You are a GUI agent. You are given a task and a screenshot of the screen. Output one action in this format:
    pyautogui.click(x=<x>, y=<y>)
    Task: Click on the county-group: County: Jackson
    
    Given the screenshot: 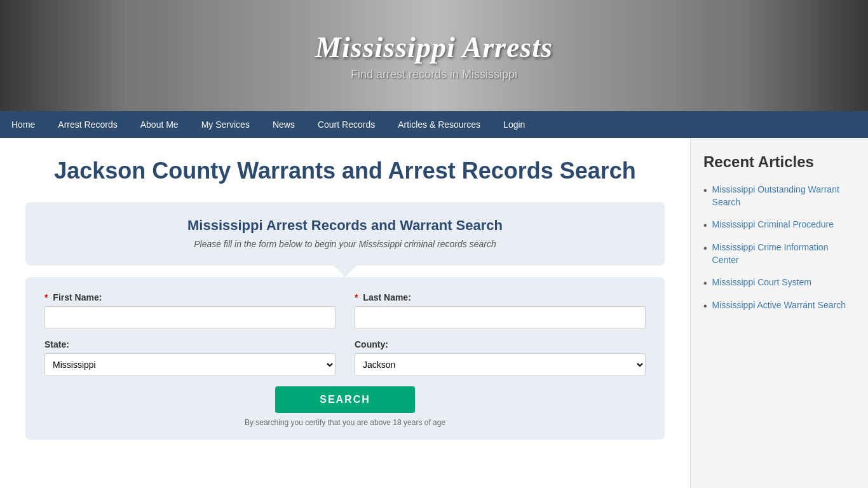 What is the action you would take?
    pyautogui.click(x=500, y=358)
    